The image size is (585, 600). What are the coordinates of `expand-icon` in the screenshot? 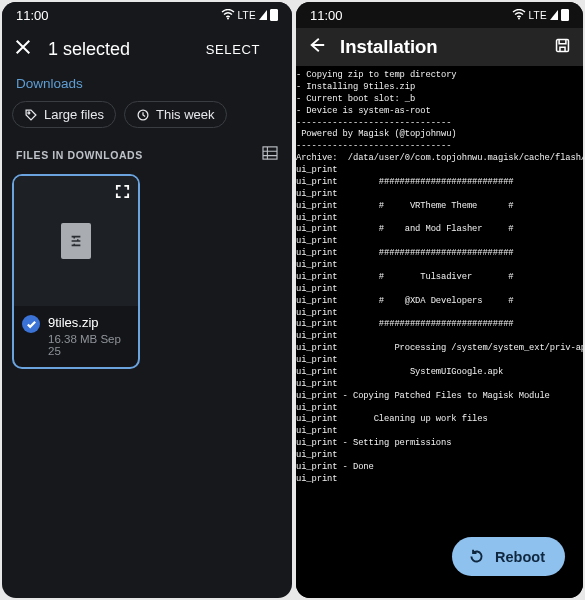 It's located at (122, 192).